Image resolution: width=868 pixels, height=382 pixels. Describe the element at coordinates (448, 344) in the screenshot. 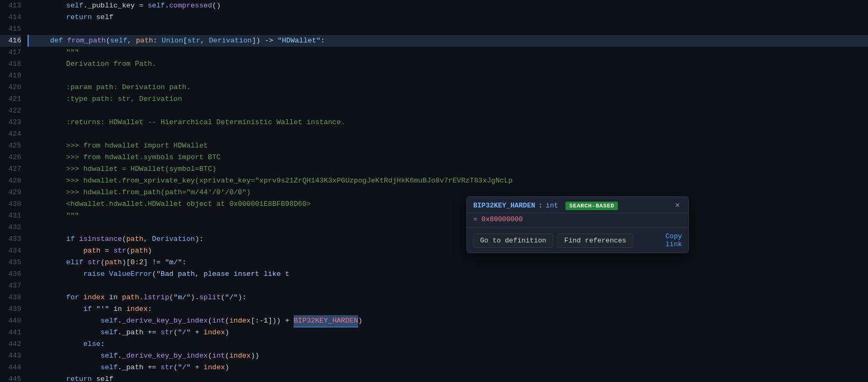

I see `code-line: else:` at that location.